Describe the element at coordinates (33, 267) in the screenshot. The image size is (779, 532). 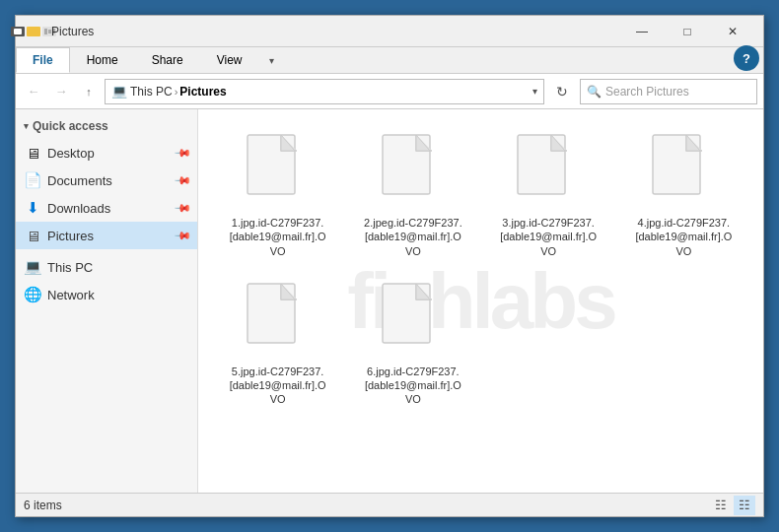
I see `thispc-icon: 💻` at that location.